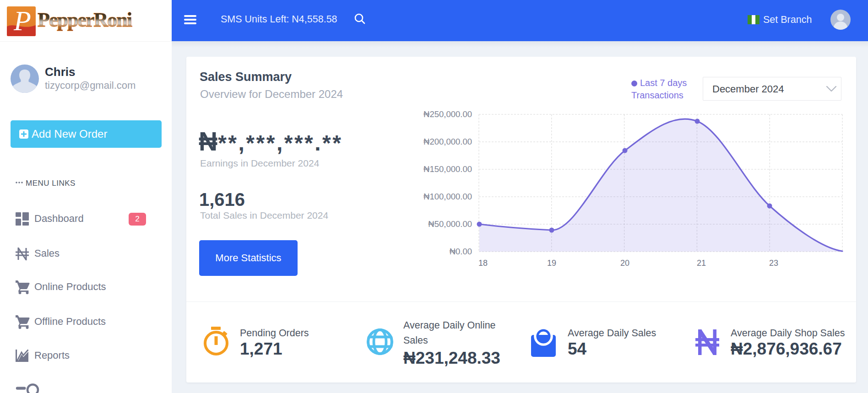 The height and width of the screenshot is (393, 868). I want to click on svg-text: P, so click(22, 21).